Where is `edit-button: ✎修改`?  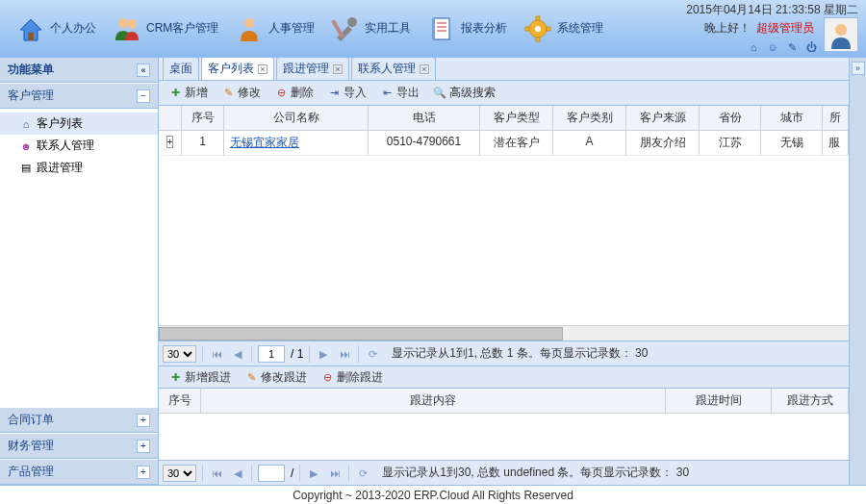 edit-button: ✎修改 is located at coordinates (241, 92).